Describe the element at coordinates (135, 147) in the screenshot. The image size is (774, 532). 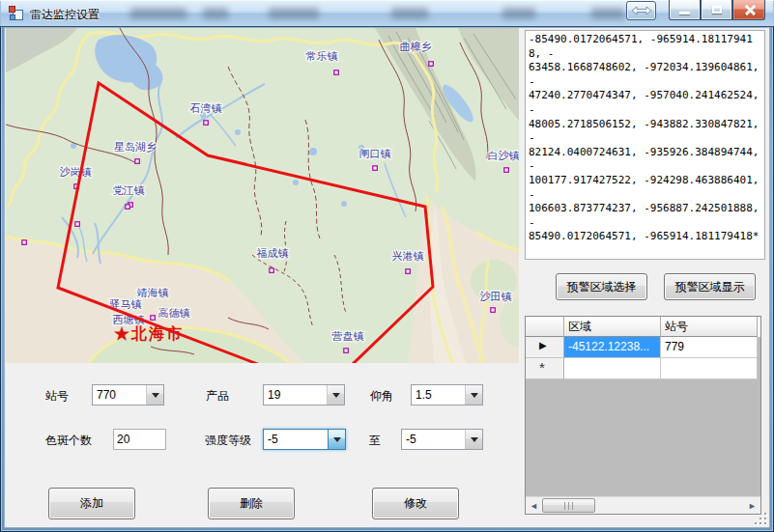
I see `svg-text: 星岛湖乡` at that location.